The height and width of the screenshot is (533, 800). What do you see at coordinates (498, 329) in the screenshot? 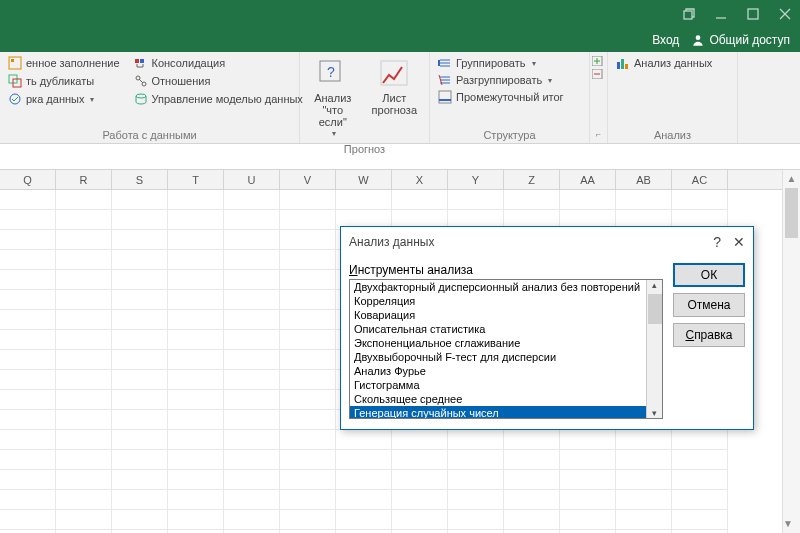
I see `list-item: Описательная статистика` at bounding box center [498, 329].